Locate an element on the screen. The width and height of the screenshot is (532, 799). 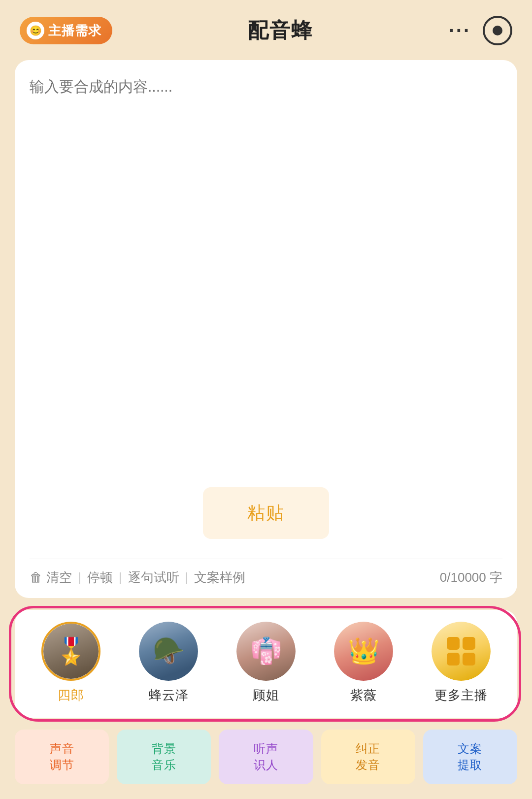
header-left: 😊 主播需求 is located at coordinates (66, 31).